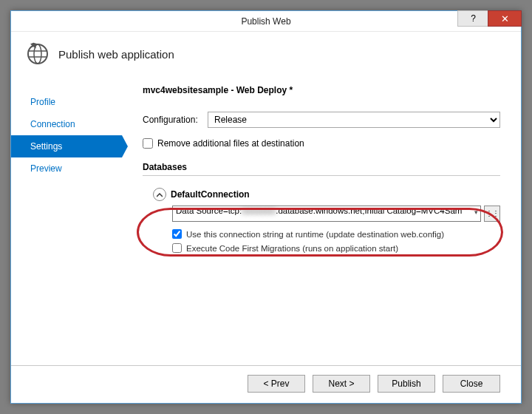 This screenshot has width=532, height=414. Describe the element at coordinates (117, 55) in the screenshot. I see `dialog-title: Publish web application` at that location.